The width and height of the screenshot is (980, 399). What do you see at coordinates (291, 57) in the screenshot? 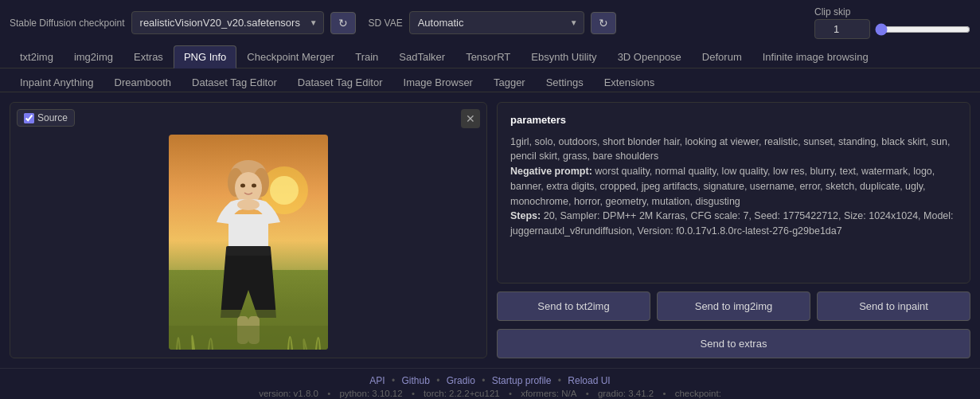
I see `tab-checkpoint-merger: Checkpoint Merger` at bounding box center [291, 57].